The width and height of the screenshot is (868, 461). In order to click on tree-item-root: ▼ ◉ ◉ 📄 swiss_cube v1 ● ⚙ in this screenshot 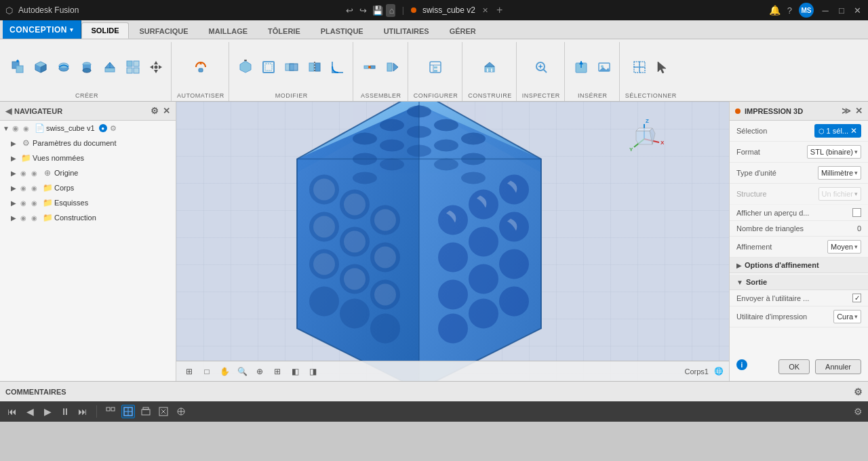, I will do `click(88, 128)`.